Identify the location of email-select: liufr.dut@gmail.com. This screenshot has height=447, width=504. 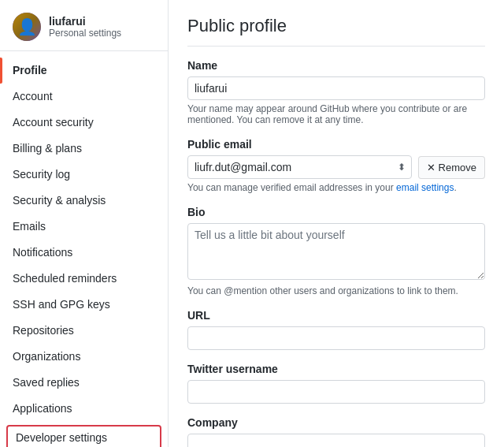
(299, 167).